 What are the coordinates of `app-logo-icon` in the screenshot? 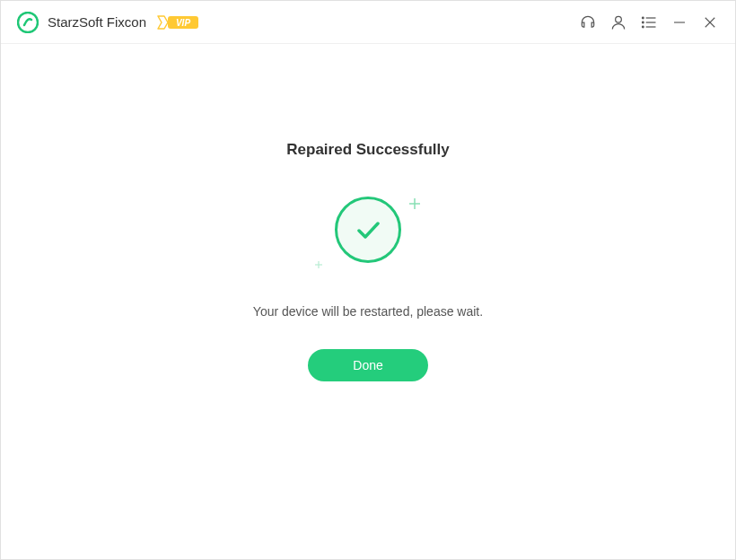 It's located at (28, 22).